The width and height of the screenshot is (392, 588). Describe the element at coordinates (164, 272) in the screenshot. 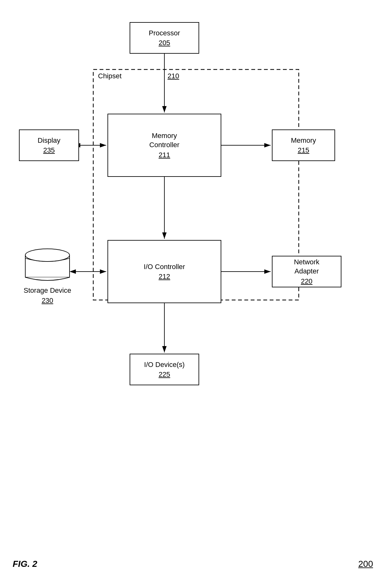

I see `io-controller-box: I/O Controller 212` at that location.